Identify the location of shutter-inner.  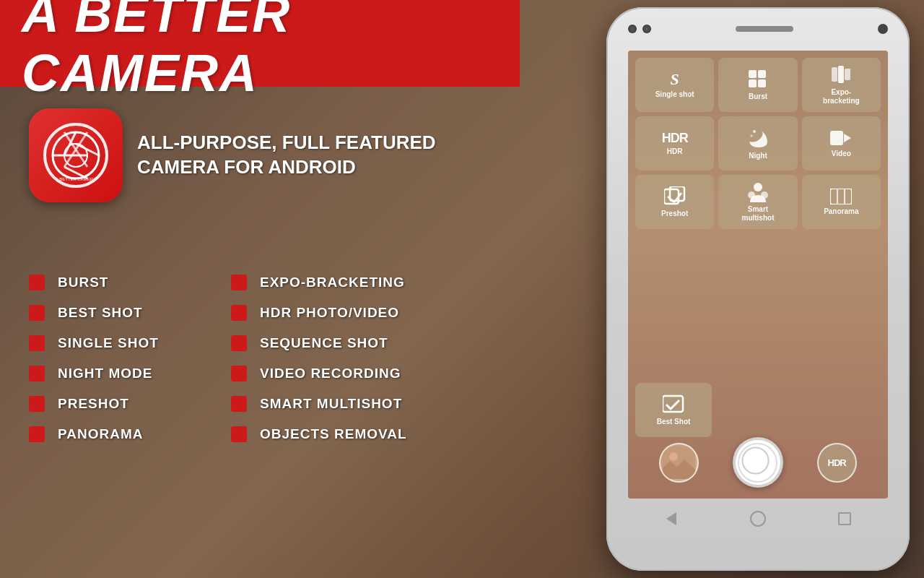
(758, 462).